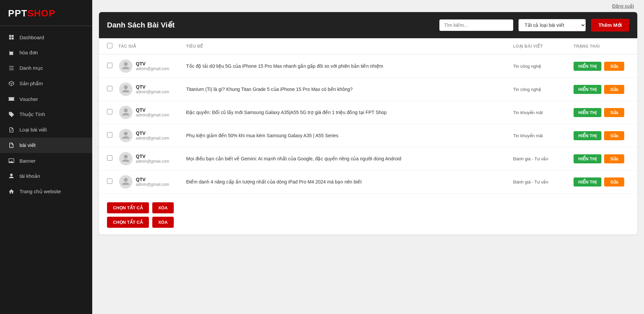 The image size is (644, 314). I want to click on grid-icon, so click(11, 37).